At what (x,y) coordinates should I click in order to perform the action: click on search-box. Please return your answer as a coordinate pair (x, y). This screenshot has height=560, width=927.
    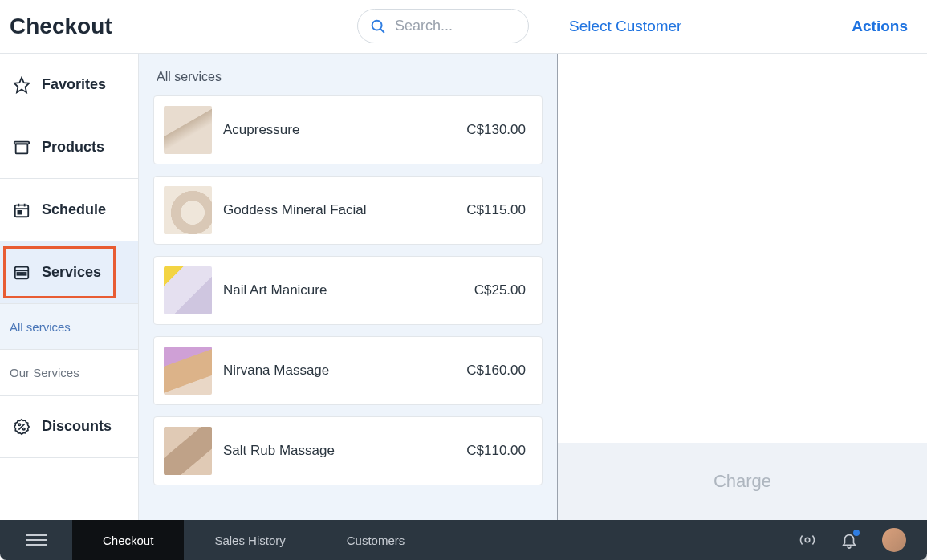
    Looking at the image, I should click on (443, 26).